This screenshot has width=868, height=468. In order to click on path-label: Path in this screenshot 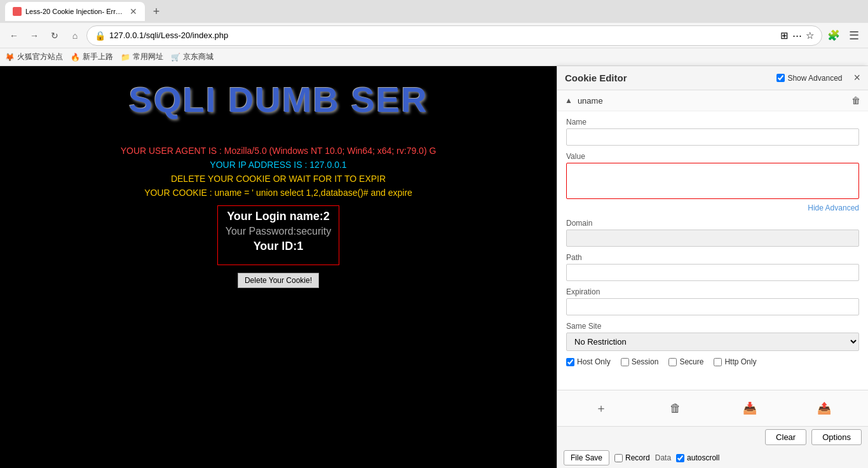, I will do `click(713, 258)`.